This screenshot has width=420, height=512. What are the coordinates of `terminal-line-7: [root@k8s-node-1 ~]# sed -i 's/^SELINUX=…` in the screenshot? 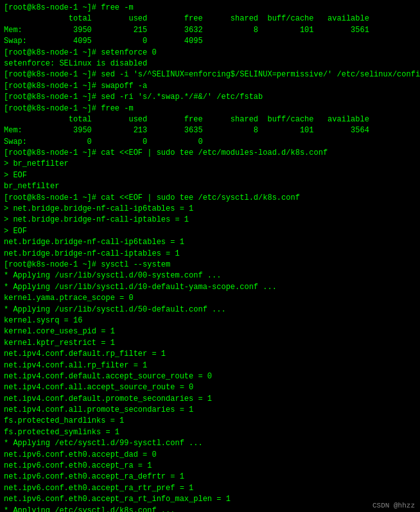 It's located at (210, 75).